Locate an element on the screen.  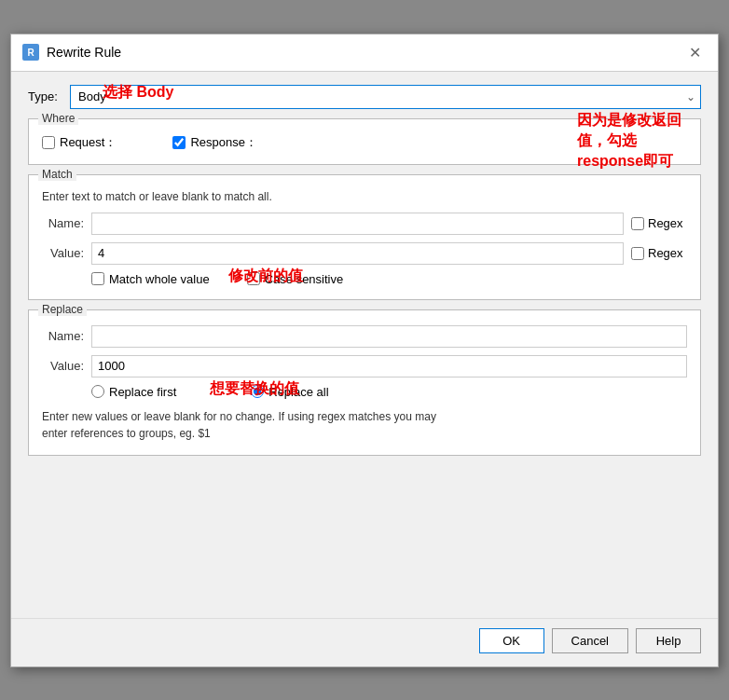
match-name-row: Name: Regex is located at coordinates (364, 224).